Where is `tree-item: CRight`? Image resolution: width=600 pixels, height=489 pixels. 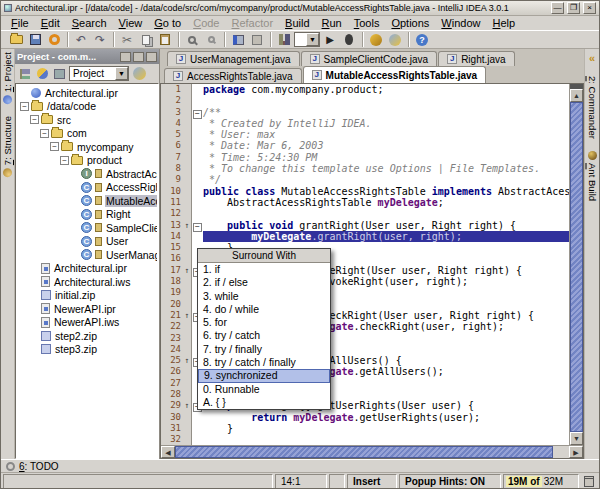
tree-item: CRight is located at coordinates (87, 215).